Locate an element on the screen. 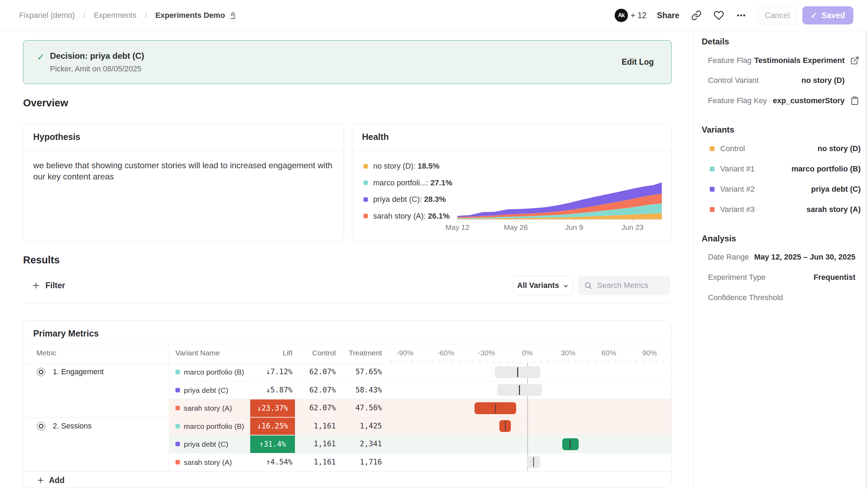 The height and width of the screenshot is (489, 868). scrollbar is located at coordinates (866, 260).